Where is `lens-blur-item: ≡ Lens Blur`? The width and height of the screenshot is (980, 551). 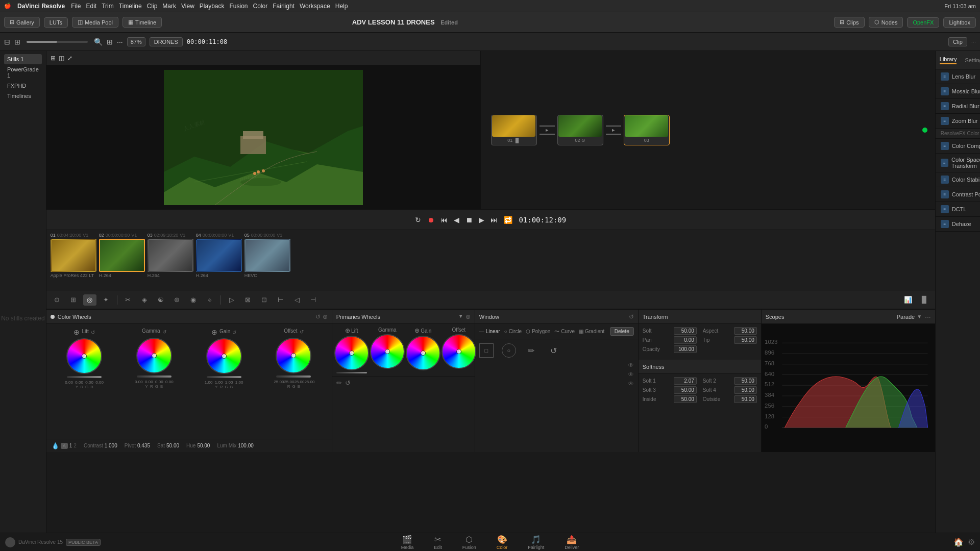 lens-blur-item: ≡ Lens Blur is located at coordinates (958, 77).